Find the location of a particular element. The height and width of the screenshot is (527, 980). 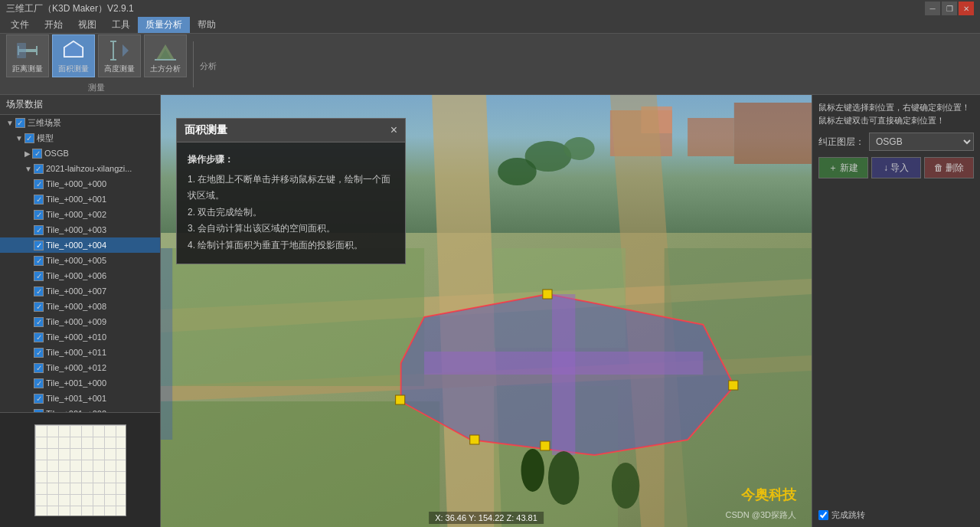

cb-tile-000-000: ✓ is located at coordinates (38, 184).